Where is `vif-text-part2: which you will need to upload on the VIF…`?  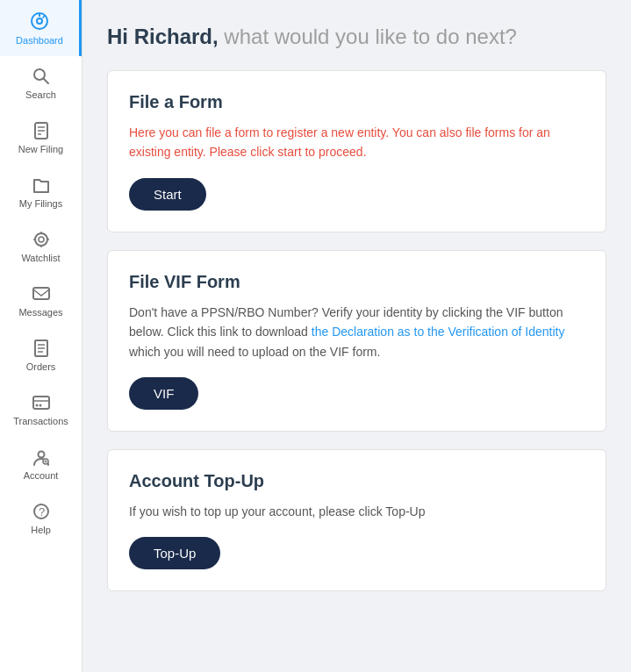
vif-text-part2: which you will need to upload on the VIF… is located at coordinates (255, 352).